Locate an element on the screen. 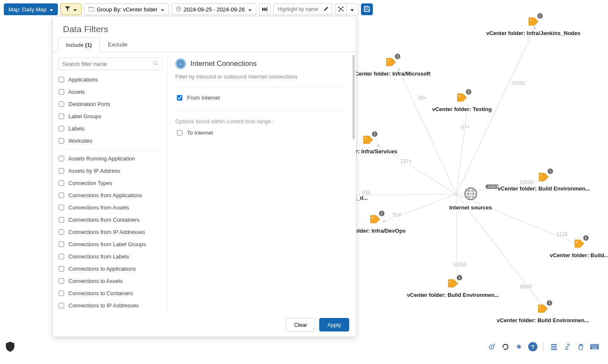  group-by-button: Group By: vCenter folder is located at coordinates (127, 9).